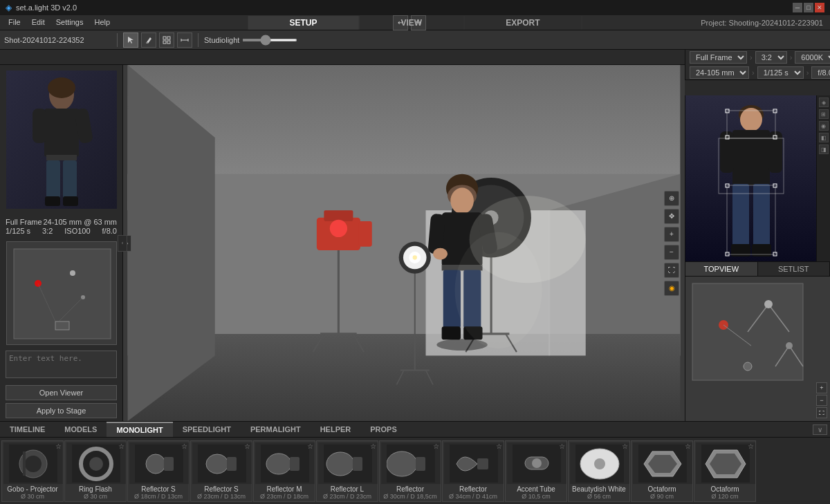  I want to click on maximize-button: □, so click(809, 8).